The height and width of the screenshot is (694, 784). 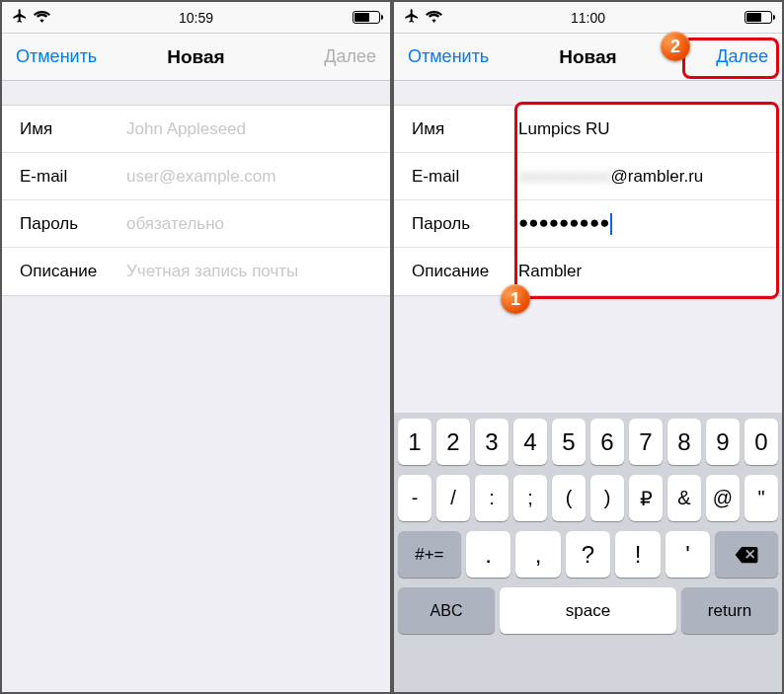 I want to click on key-sym: (, so click(x=569, y=498).